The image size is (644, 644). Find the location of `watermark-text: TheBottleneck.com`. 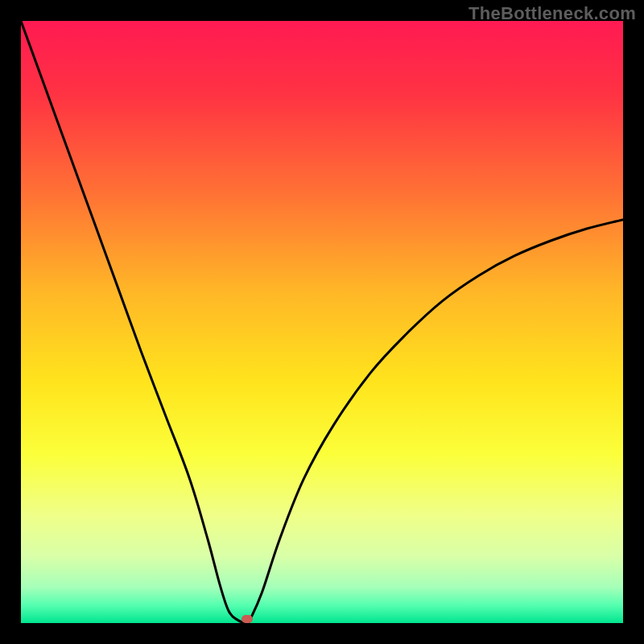

watermark-text: TheBottleneck.com is located at coordinates (552, 14).